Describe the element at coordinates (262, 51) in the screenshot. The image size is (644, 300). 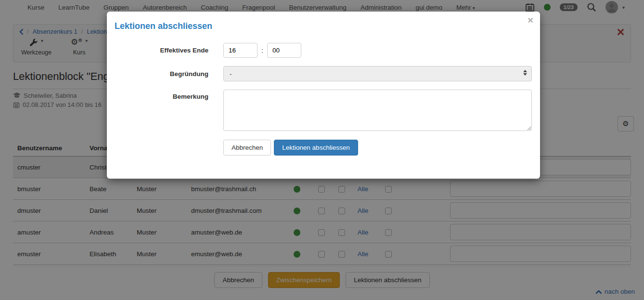
I see `time-colon: :` at that location.